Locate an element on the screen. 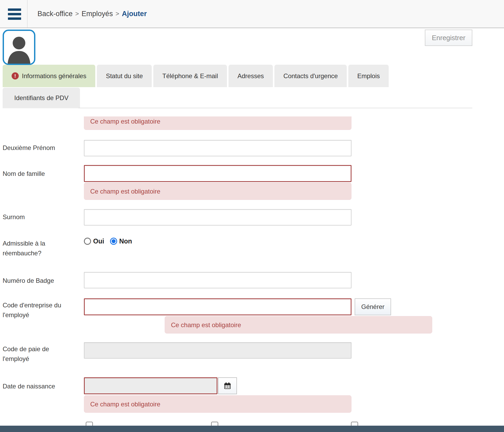  validation-error-top: Ce champ est obligatoire is located at coordinates (218, 123).